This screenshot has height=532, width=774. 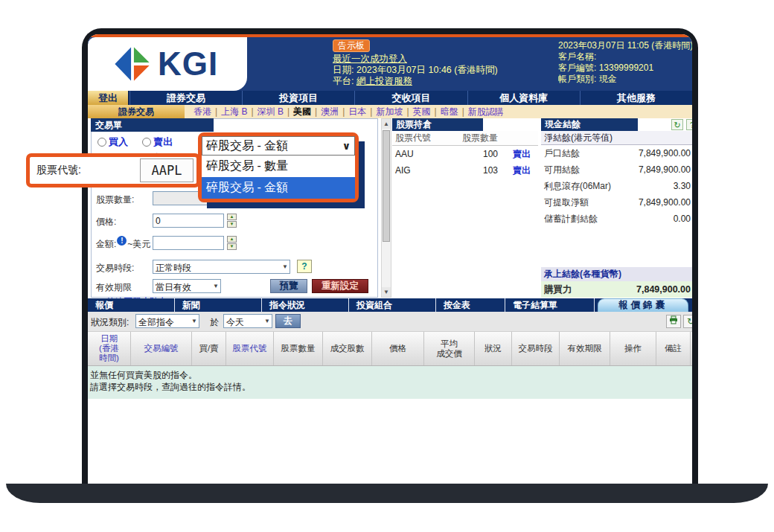 I want to click on market-link-singapore: 新加坡, so click(x=384, y=112).